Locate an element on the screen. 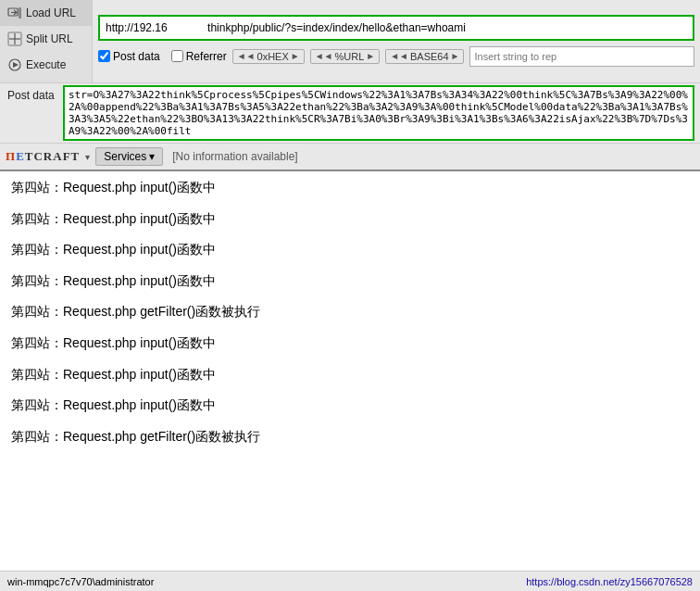 Image resolution: width=700 pixels, height=591 pixels. postdata-section: Post data str=O%3A27%3A22think%5Cprocess… is located at coordinates (350, 113).